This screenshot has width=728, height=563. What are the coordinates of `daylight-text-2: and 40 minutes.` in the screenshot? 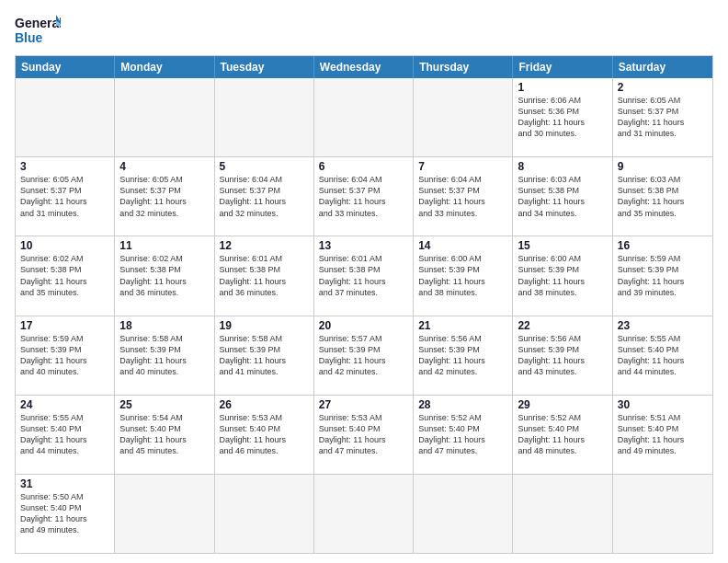 It's located at (164, 372).